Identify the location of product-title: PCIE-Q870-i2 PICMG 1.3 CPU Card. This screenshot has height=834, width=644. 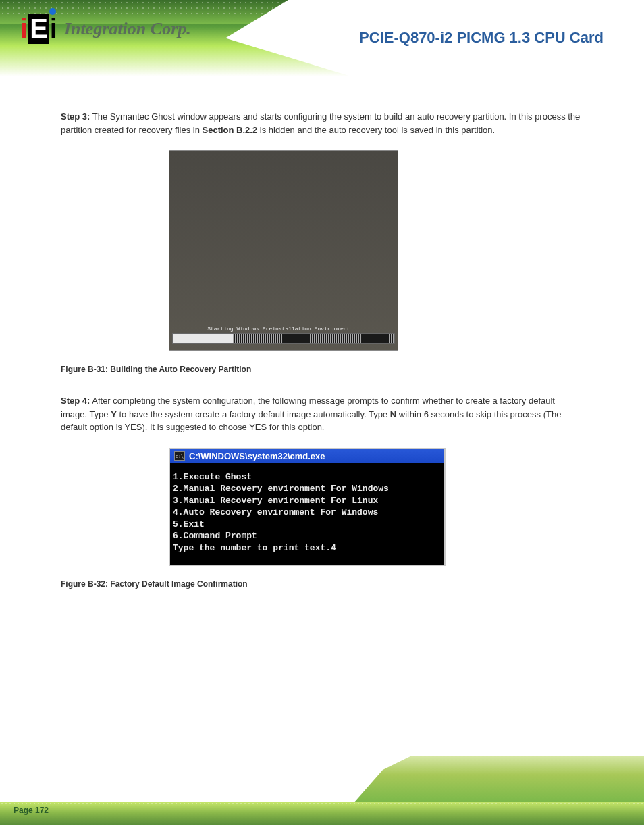
(481, 38).